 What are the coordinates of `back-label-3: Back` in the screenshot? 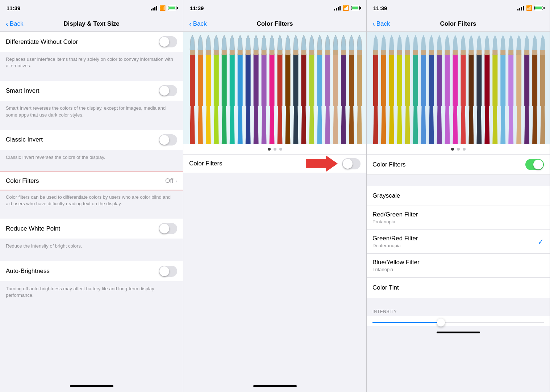 It's located at (383, 24).